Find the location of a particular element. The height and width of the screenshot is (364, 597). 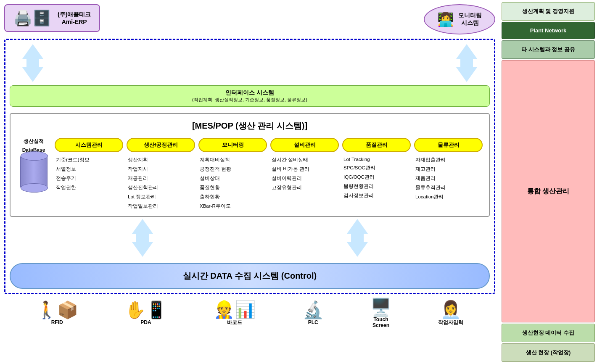

category-item-1-3: 생산진척관리 is located at coordinates (161, 187).